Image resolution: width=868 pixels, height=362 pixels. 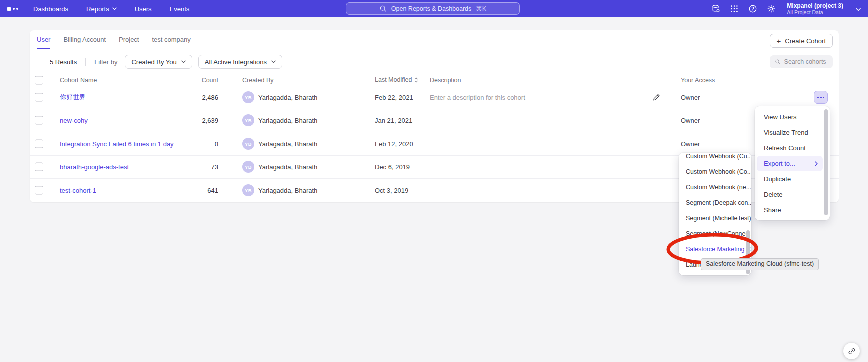 I want to click on project-chevron-down-icon, so click(x=858, y=9).